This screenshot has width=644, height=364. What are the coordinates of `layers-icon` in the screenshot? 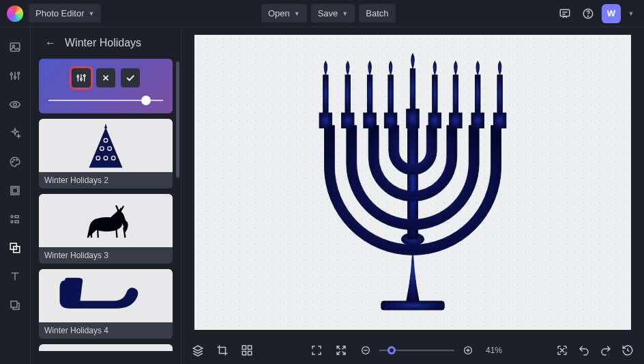 It's located at (15, 305).